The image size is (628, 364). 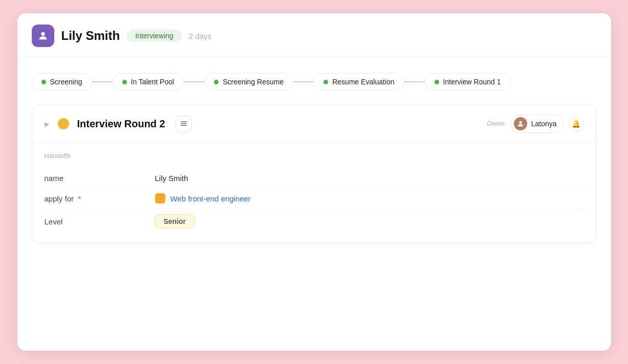 What do you see at coordinates (314, 81) in the screenshot?
I see `pipeline: Screening In Talent Pool Screening Resum…` at bounding box center [314, 81].